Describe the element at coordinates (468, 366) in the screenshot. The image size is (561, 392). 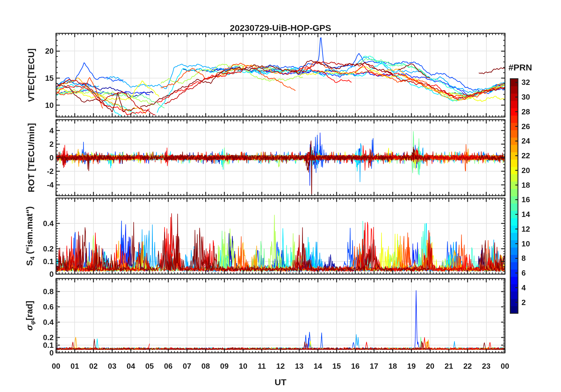
I see `x-tick-label: 22` at that location.